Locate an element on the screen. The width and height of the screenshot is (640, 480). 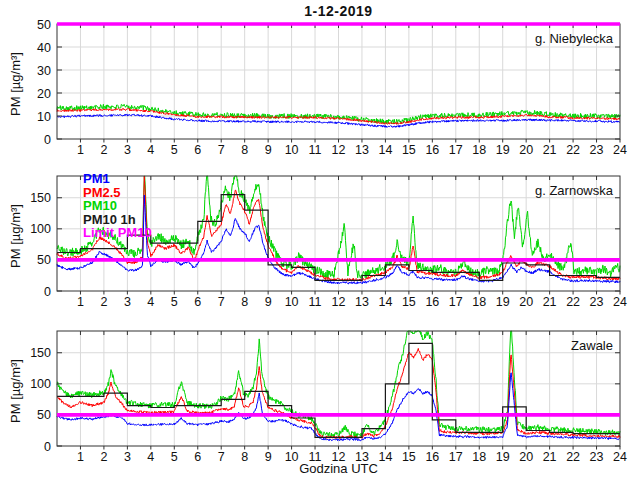
chart-title: 1-12-2019 is located at coordinates (338, 11).